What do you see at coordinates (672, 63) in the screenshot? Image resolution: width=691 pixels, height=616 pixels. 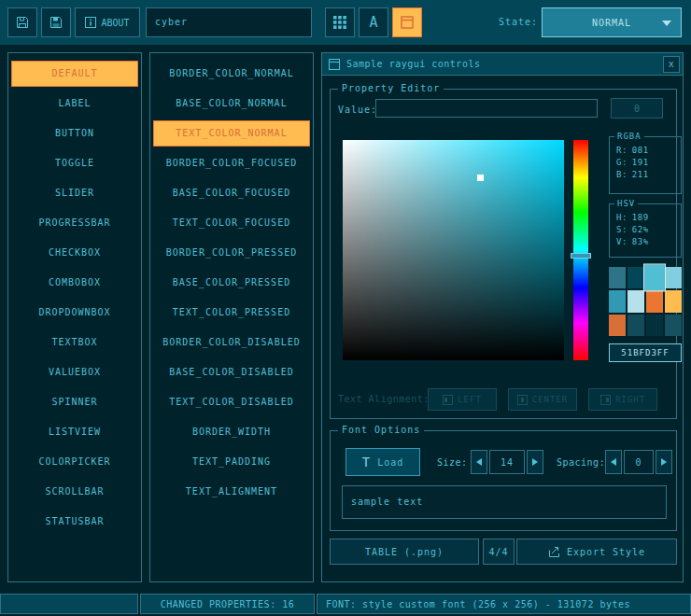 I see `close-icon: x` at bounding box center [672, 63].